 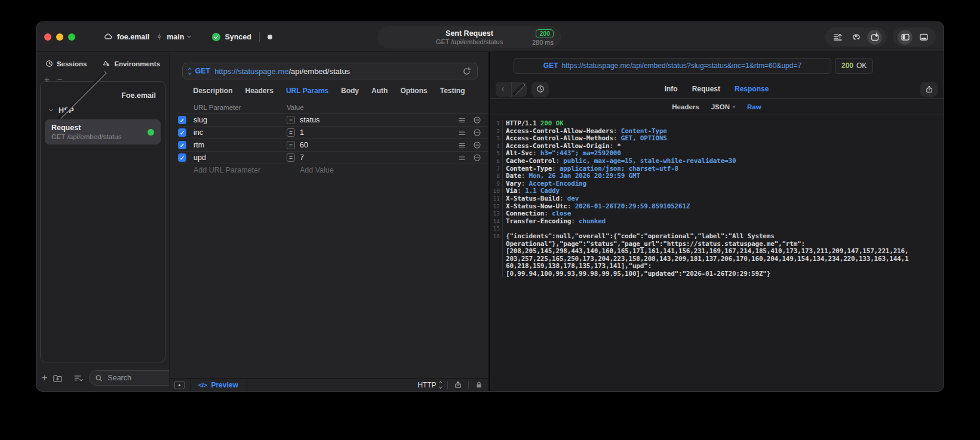 I want to click on toggle-left-panel-button, so click(x=905, y=37).